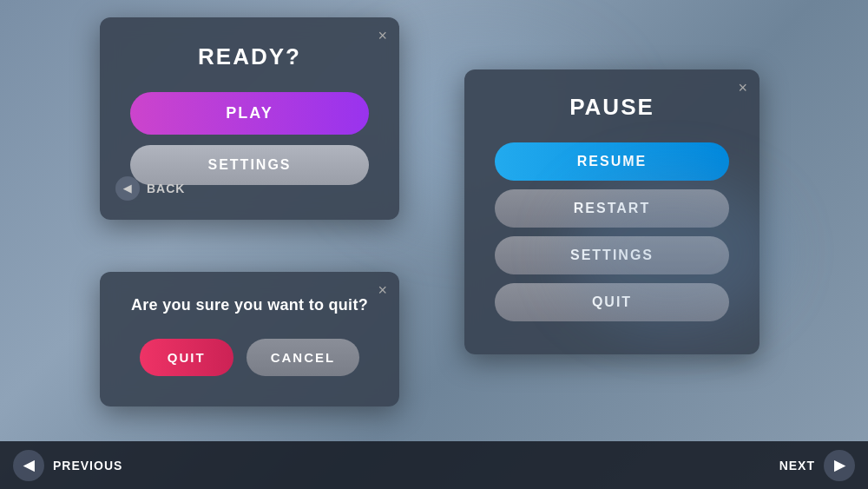 Image resolution: width=868 pixels, height=489 pixels. Describe the element at coordinates (250, 57) in the screenshot. I see `ready-title: READY?` at that location.